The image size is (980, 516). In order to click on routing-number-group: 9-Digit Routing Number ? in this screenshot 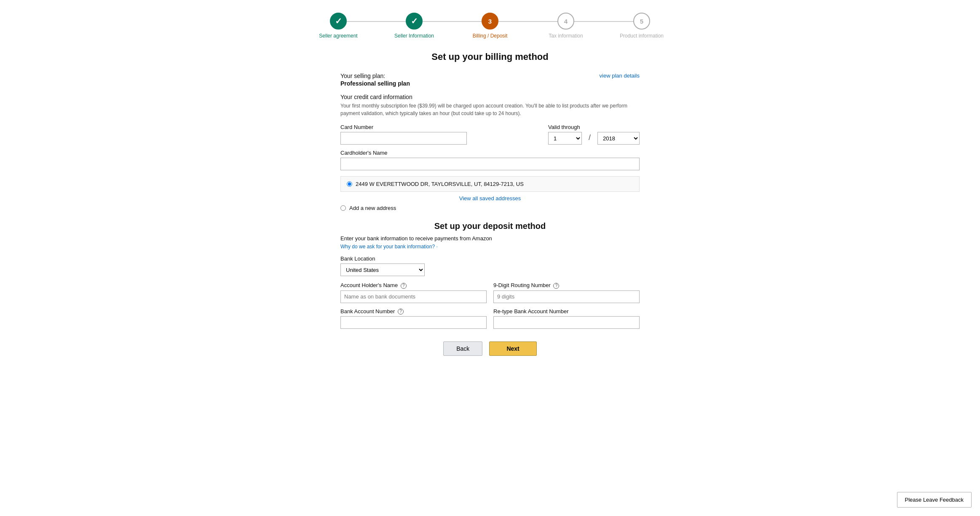, I will do `click(566, 293)`.